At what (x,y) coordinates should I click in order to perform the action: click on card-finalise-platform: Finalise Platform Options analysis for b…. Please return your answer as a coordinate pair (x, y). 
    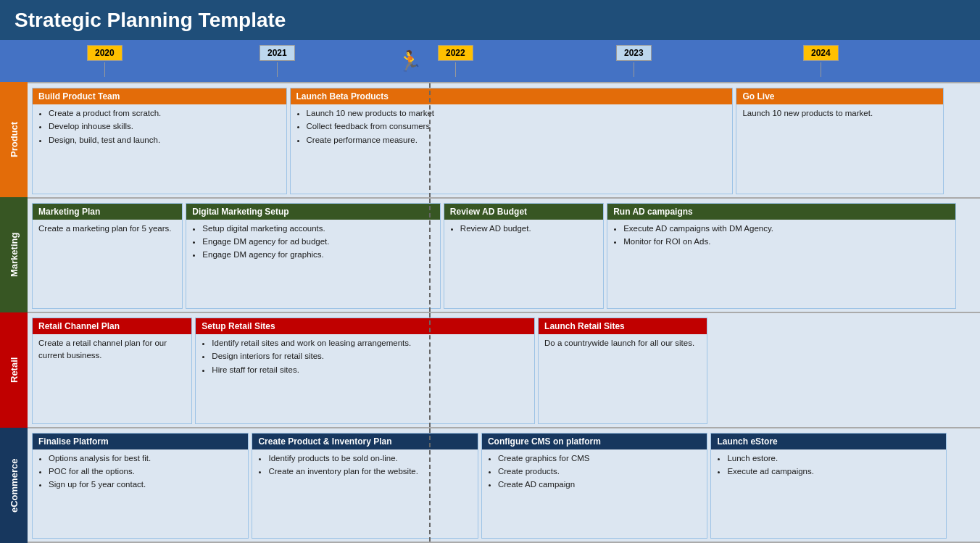
    Looking at the image, I should click on (141, 486).